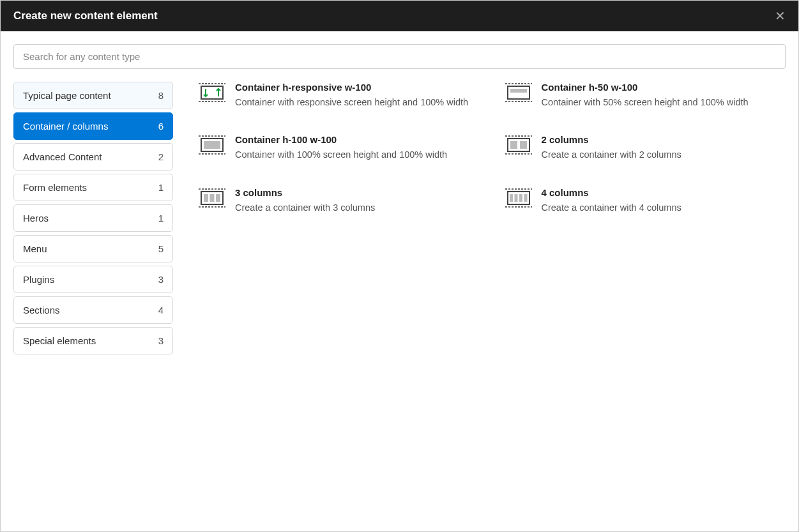  I want to click on content-title: 3 columns, so click(358, 193).